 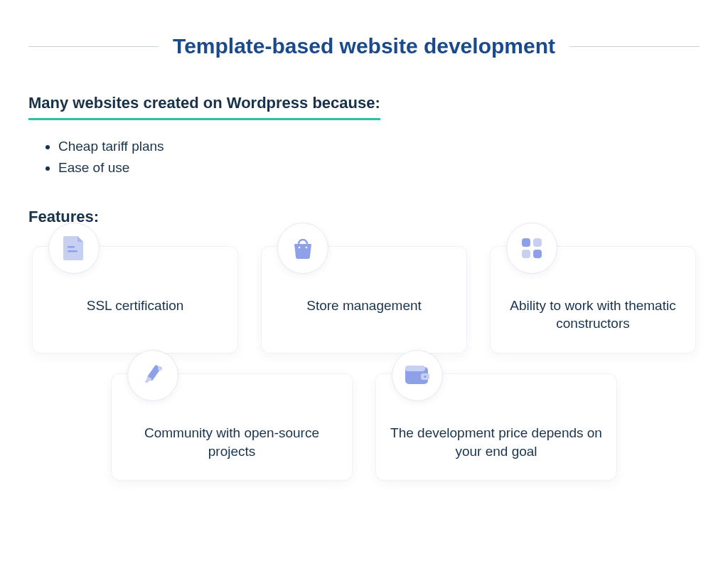 I want to click on pencil-icon, so click(x=153, y=376).